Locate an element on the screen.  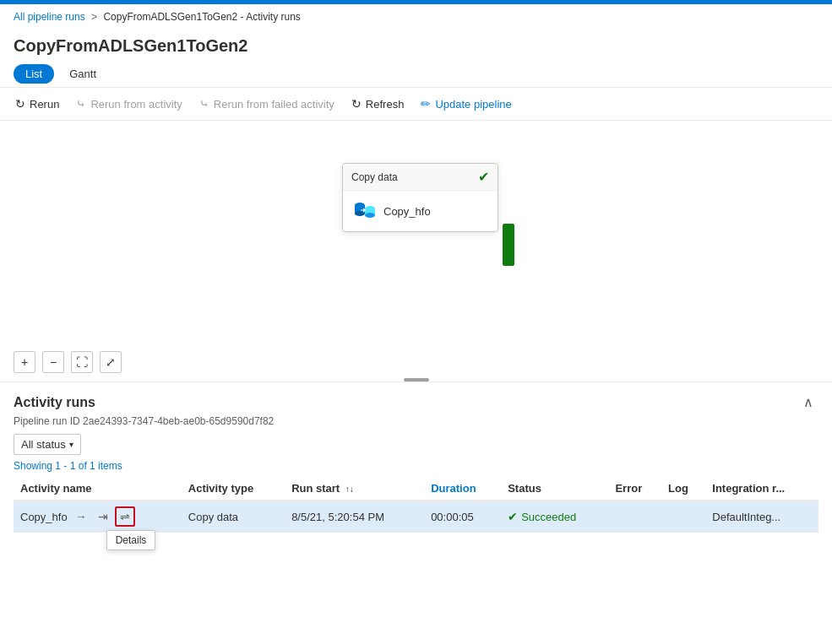
table-header-row: Activity name Activity type Run start ↑↓… is located at coordinates (416, 489).